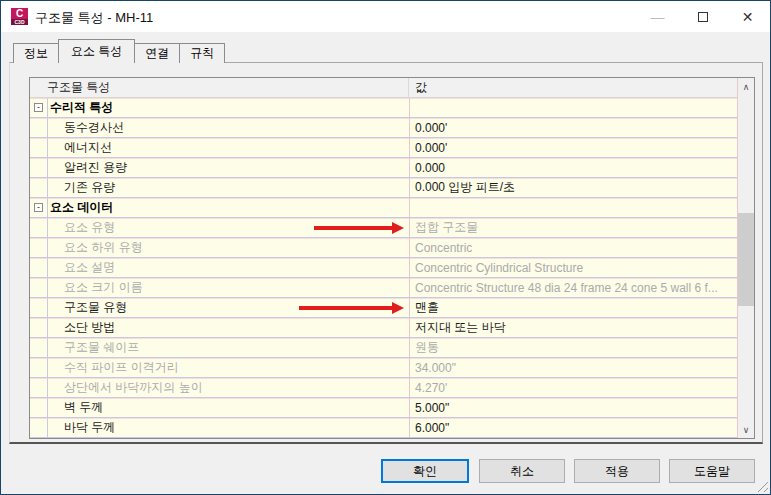 The width and height of the screenshot is (771, 495). Describe the element at coordinates (220, 108) in the screenshot. I see `property-label: -수리적 특성` at that location.